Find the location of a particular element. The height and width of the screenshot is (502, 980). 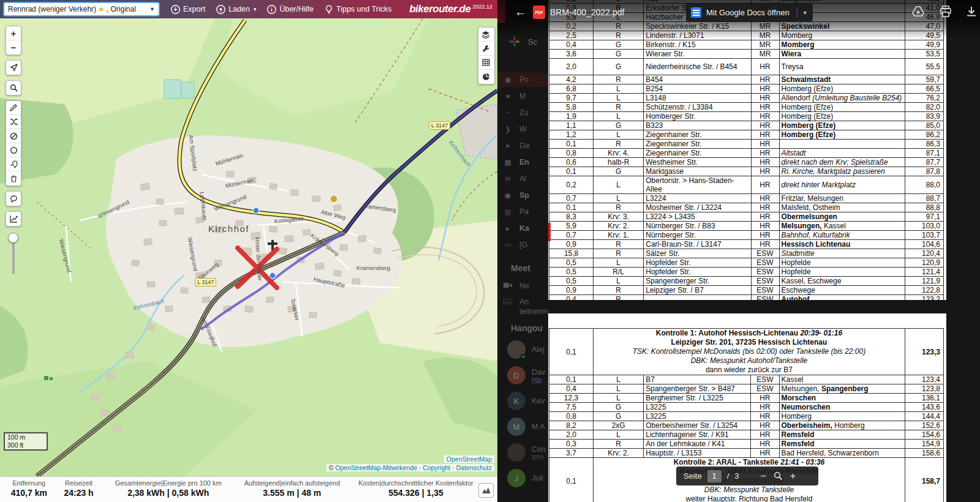

route-via-marker is located at coordinates (273, 275).